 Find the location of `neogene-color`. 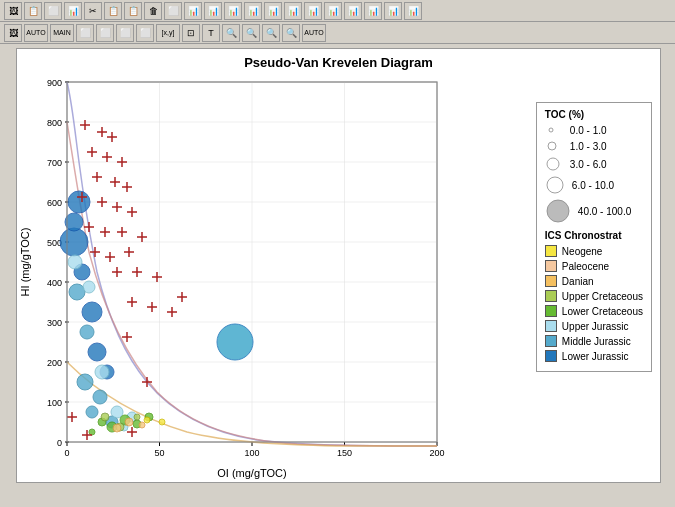

neogene-color is located at coordinates (551, 251).